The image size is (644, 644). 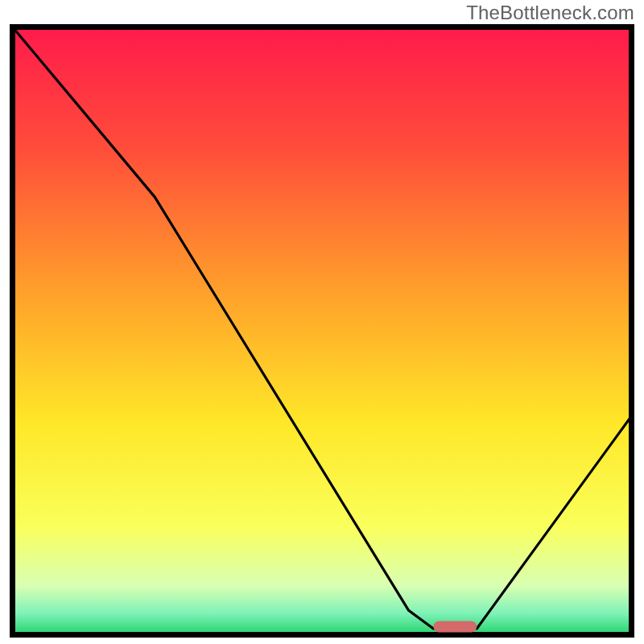 What do you see at coordinates (455, 627) in the screenshot?
I see `optimal-range-marker` at bounding box center [455, 627].